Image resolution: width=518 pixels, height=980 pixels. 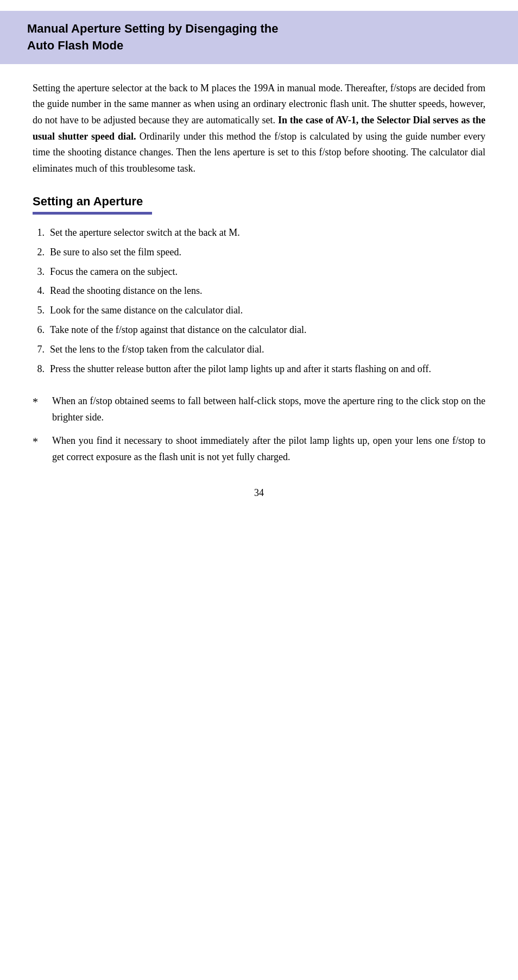 I want to click on header-title-line2: Auto Flash Mode, so click(x=75, y=46).